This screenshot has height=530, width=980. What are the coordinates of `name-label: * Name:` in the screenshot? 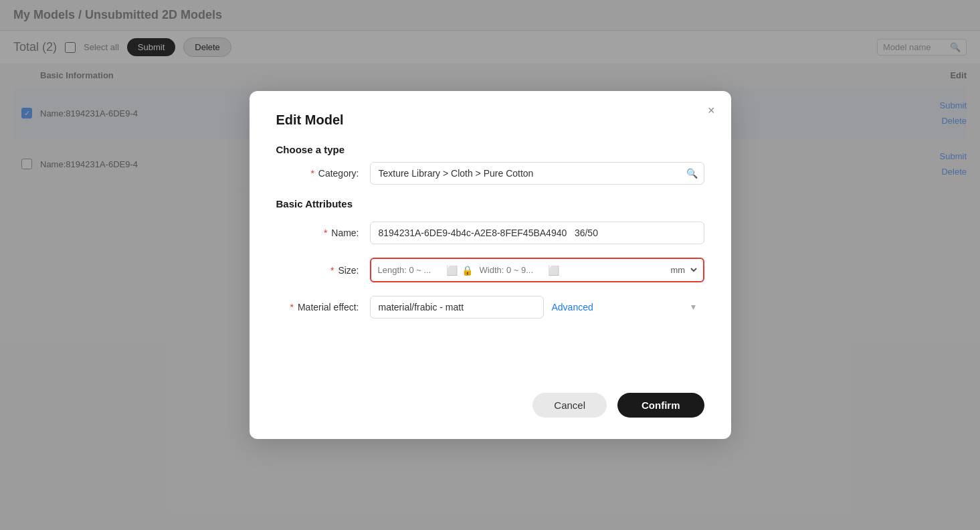 It's located at (323, 233).